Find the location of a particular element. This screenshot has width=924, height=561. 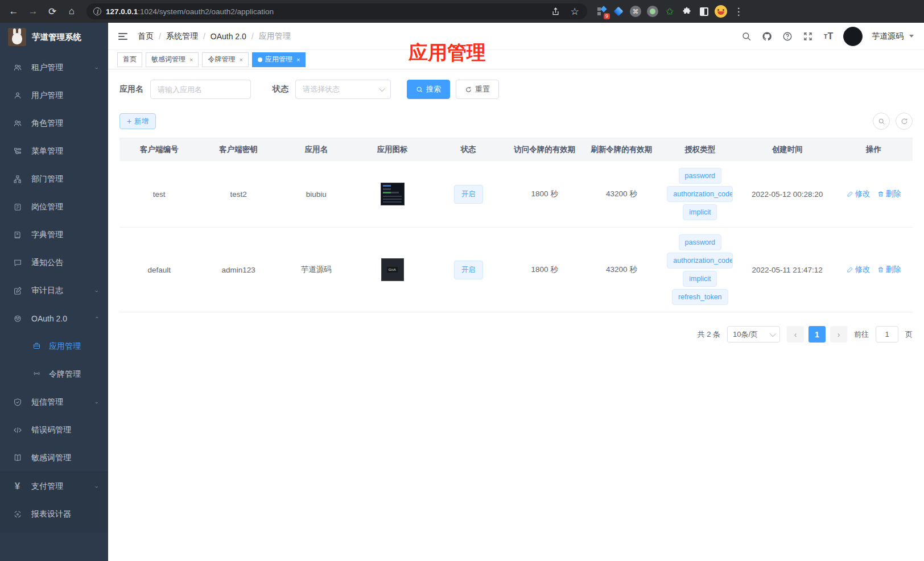

reset-button: 重置 is located at coordinates (477, 89).